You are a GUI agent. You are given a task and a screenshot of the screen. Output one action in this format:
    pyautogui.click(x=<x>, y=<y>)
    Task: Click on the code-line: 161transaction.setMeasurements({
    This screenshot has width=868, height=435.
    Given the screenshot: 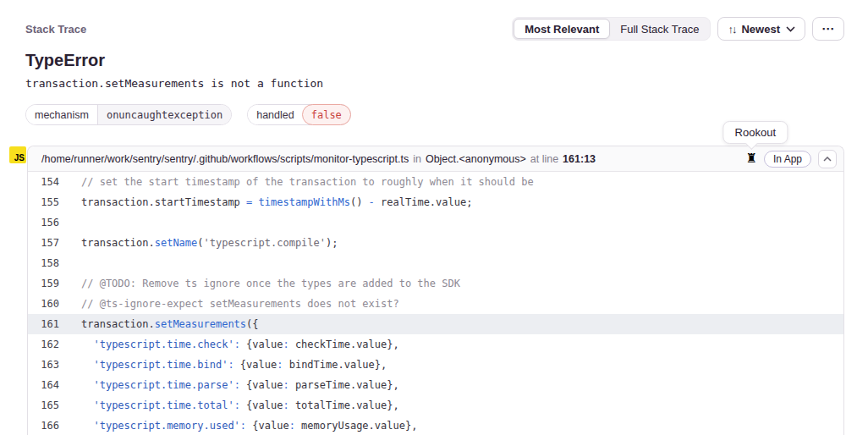 What is the action you would take?
    pyautogui.click(x=436, y=324)
    